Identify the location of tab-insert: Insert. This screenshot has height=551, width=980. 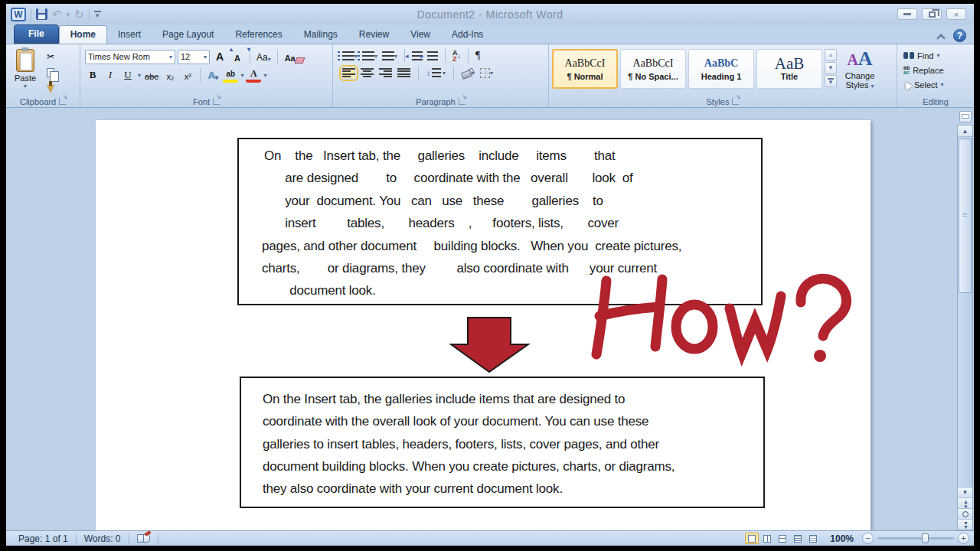
(129, 35).